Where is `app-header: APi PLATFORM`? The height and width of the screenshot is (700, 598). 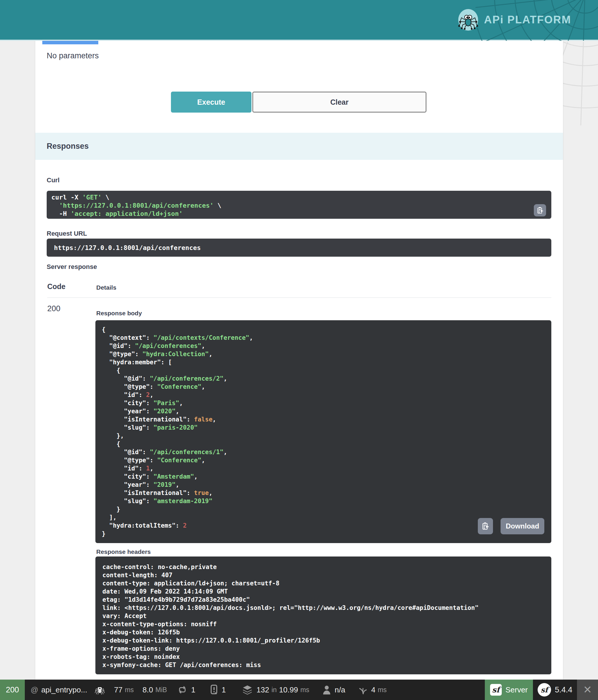 app-header: APi PLATFORM is located at coordinates (299, 20).